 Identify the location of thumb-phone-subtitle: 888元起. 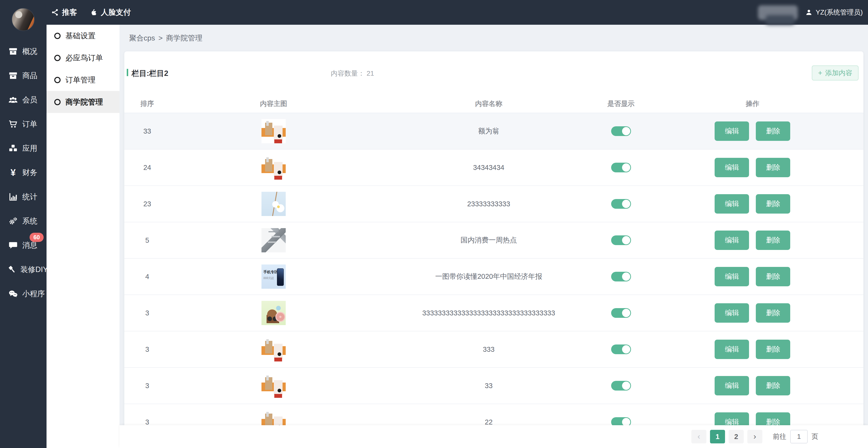
(269, 278).